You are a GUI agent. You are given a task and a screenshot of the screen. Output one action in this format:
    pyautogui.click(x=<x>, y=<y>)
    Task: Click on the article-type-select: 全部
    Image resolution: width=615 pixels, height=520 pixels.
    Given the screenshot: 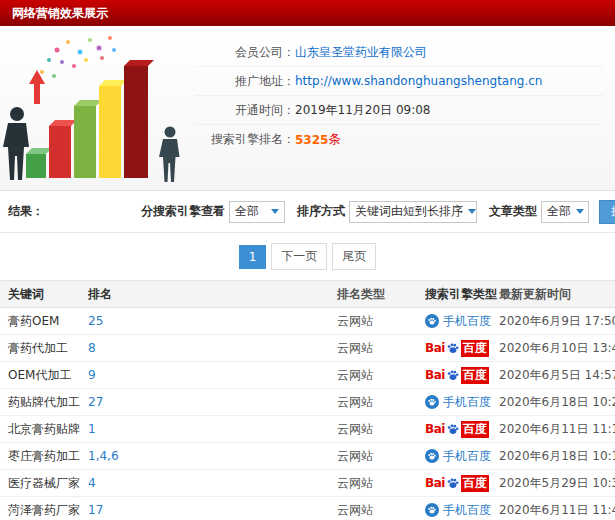 What is the action you would take?
    pyautogui.click(x=565, y=212)
    